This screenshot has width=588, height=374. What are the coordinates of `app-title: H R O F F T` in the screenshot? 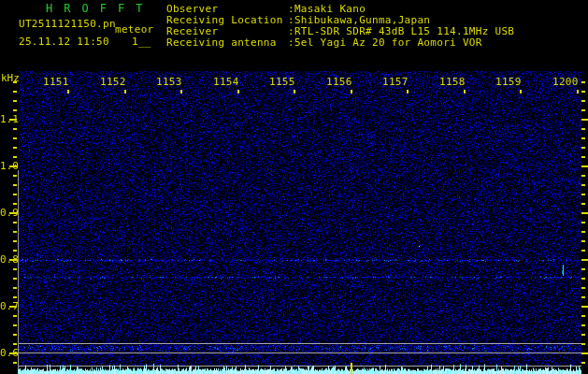 It's located at (95, 8).